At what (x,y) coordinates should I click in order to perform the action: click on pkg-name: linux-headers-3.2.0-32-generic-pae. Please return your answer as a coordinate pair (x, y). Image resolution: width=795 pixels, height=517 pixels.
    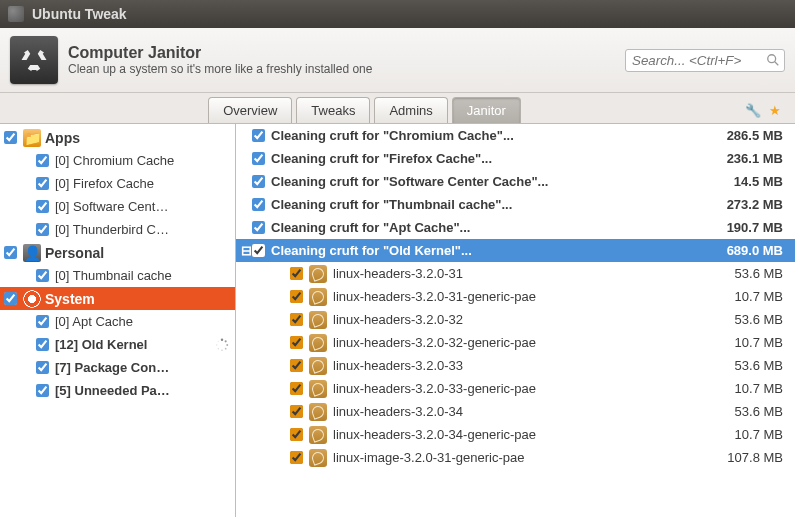
    Looking at the image, I should click on (534, 342).